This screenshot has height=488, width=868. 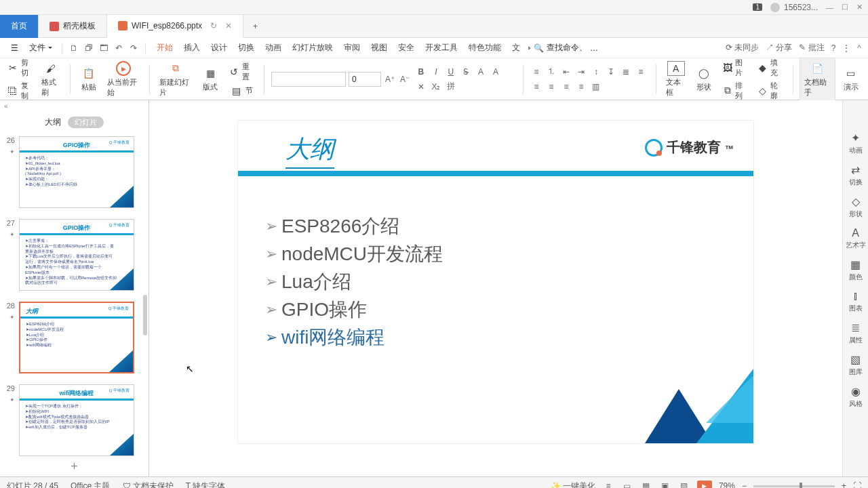 What do you see at coordinates (665, 484) in the screenshot?
I see `reading-view-icon: ▣` at bounding box center [665, 484].